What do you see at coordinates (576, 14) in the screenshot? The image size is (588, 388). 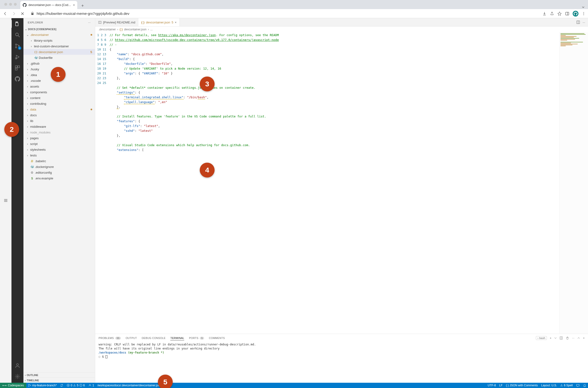 I see `profile-avatar` at bounding box center [576, 14].